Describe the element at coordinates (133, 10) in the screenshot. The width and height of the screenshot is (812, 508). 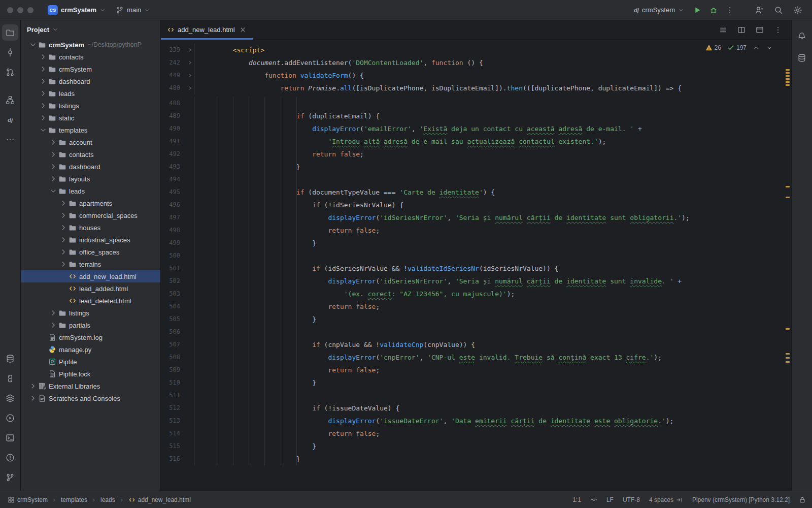
I see `branch-selector: main` at that location.